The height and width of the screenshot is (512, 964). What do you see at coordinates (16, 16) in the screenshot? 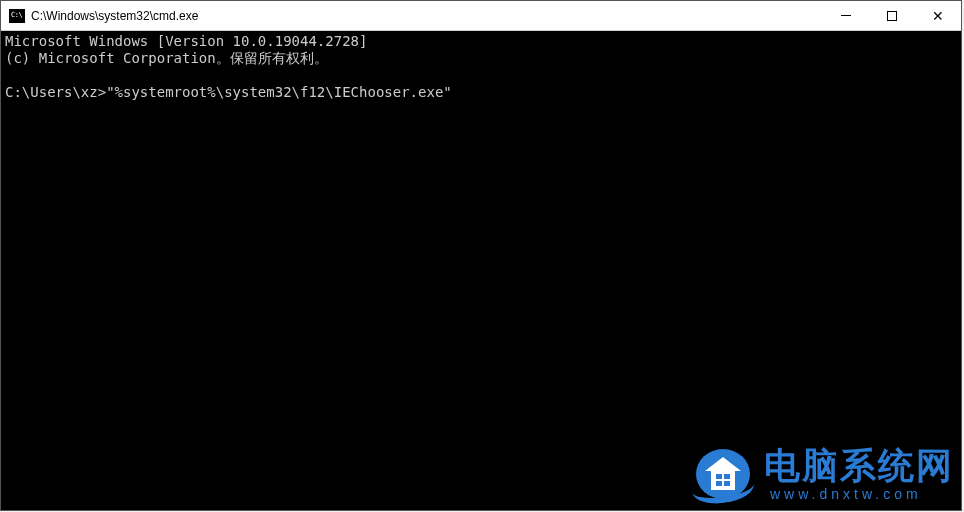
I see `cmd-icon-label: C:\` at bounding box center [16, 16].